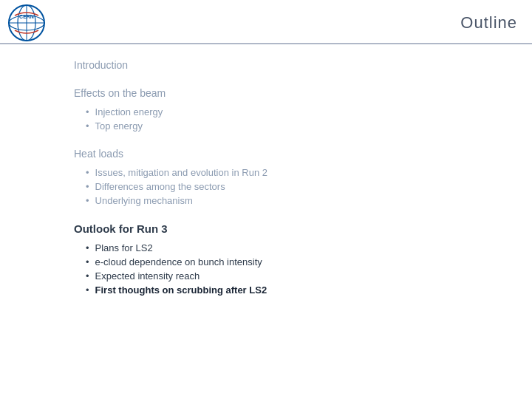 This screenshot has height=399, width=532. Describe the element at coordinates (27, 16) in the screenshot. I see `svg-text: CERN` at that location.